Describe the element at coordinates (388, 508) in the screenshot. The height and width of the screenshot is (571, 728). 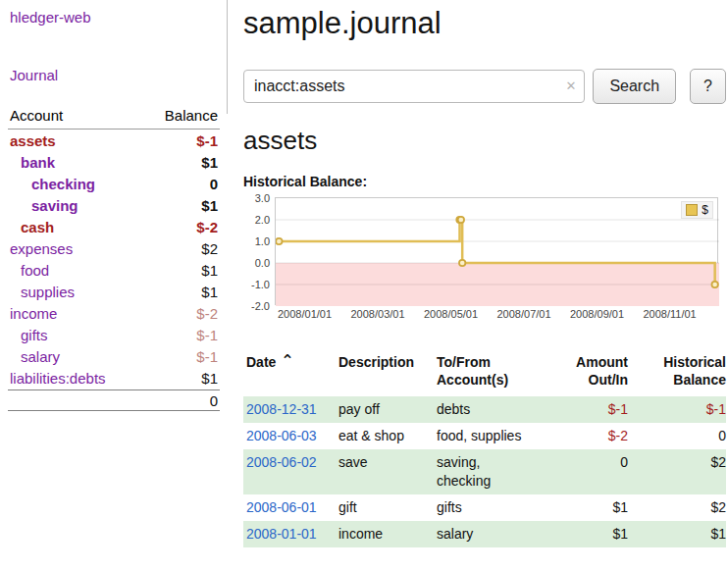
I see `register-description: gift` at that location.